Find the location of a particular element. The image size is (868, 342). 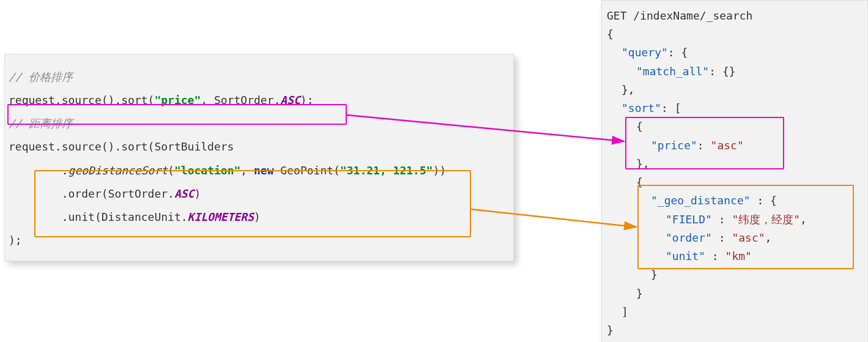

java-sort-price-line: request.source().sort("price", SortOrder… is located at coordinates (259, 100).